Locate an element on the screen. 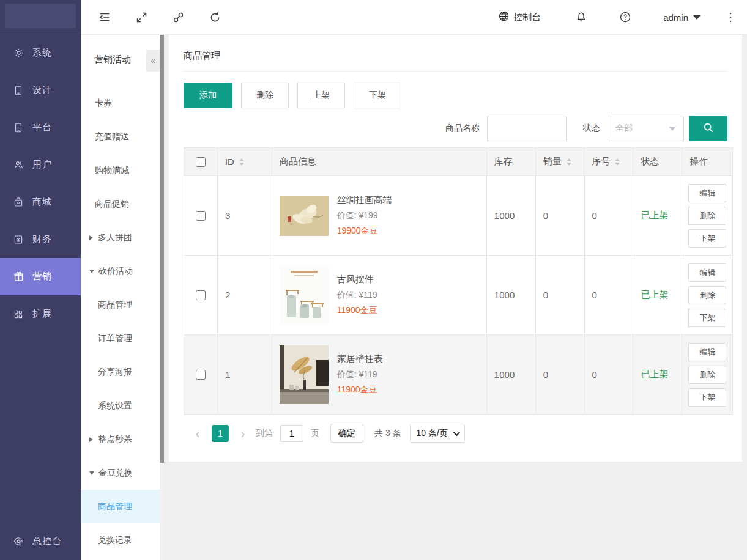 The height and width of the screenshot is (560, 747). product-name-label: 商品名称 is located at coordinates (463, 128).